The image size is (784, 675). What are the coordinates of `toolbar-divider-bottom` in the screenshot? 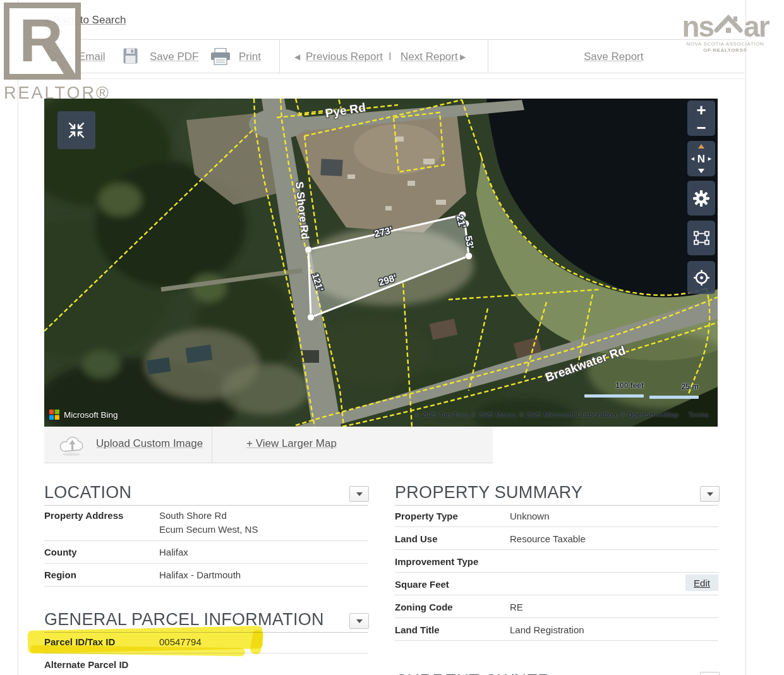 It's located at (382, 73).